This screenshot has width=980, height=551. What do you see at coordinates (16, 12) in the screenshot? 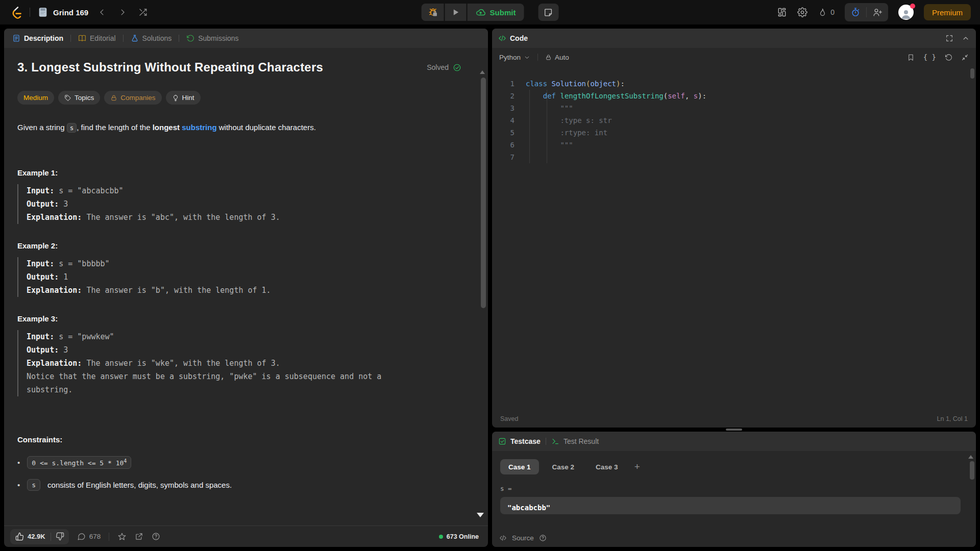
I see `leetcode-logo-icon` at bounding box center [16, 12].